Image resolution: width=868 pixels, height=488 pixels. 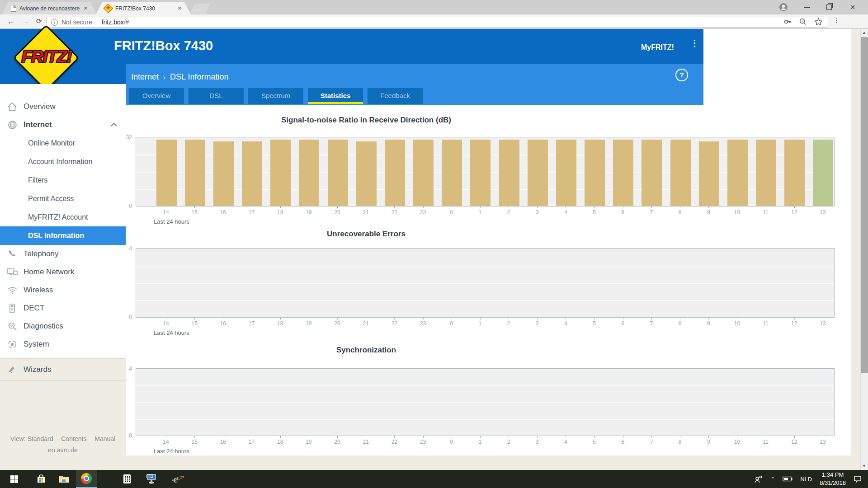 What do you see at coordinates (63, 344) in the screenshot?
I see `sidebar-item-system: System` at bounding box center [63, 344].